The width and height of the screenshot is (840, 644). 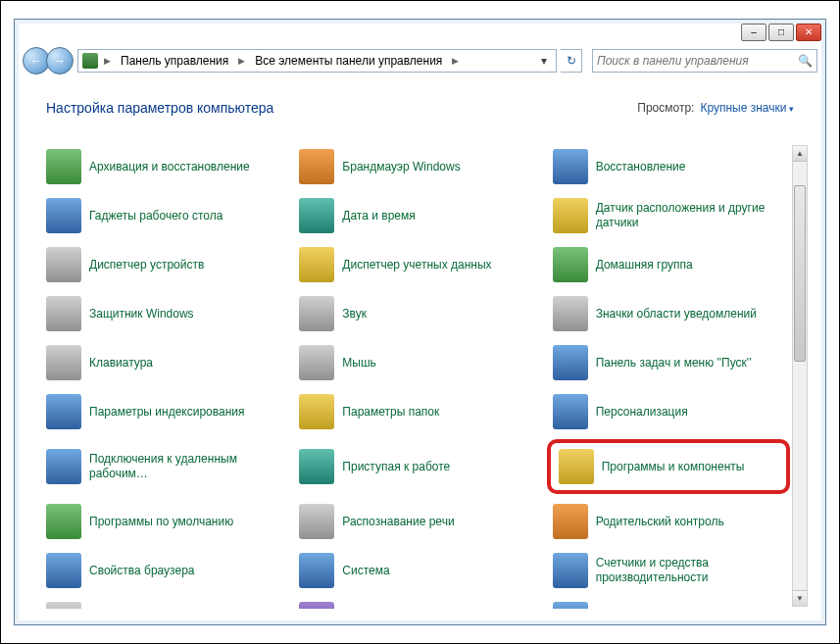 I want to click on view-selector: Крупные значки, so click(x=747, y=108).